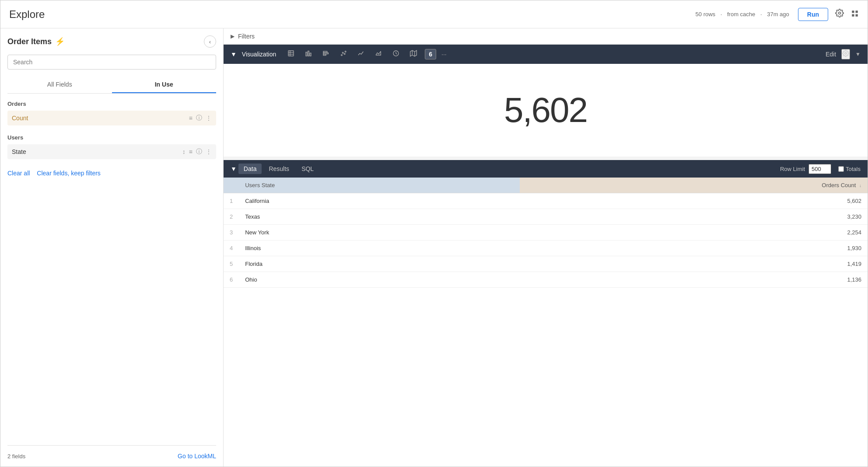  I want to click on state-column-header: Users State, so click(379, 185).